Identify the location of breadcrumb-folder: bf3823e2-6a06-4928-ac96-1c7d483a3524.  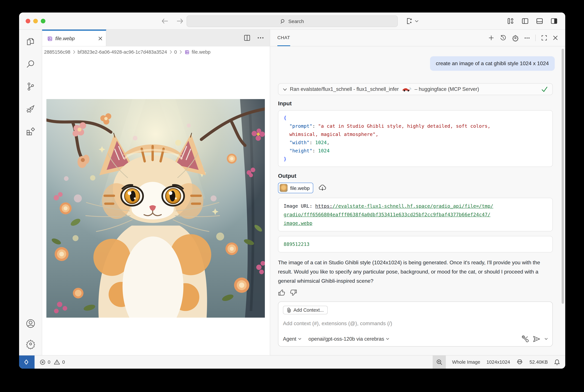
(122, 52).